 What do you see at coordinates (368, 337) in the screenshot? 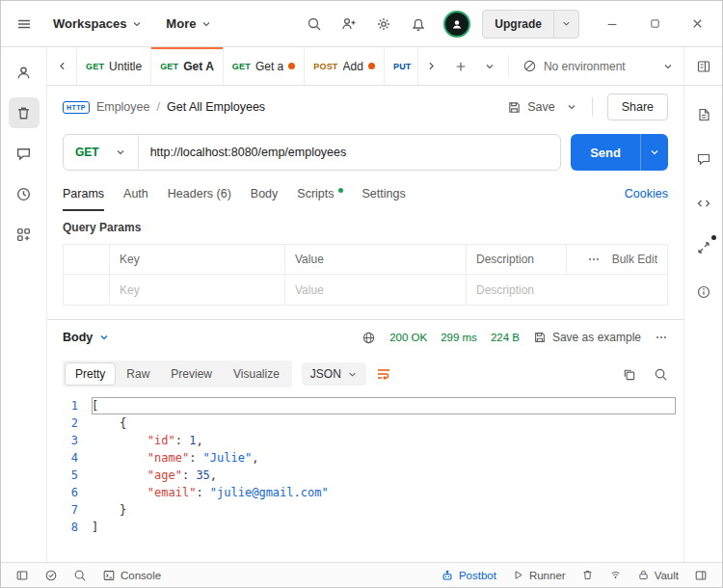
I see `globe-icon` at bounding box center [368, 337].